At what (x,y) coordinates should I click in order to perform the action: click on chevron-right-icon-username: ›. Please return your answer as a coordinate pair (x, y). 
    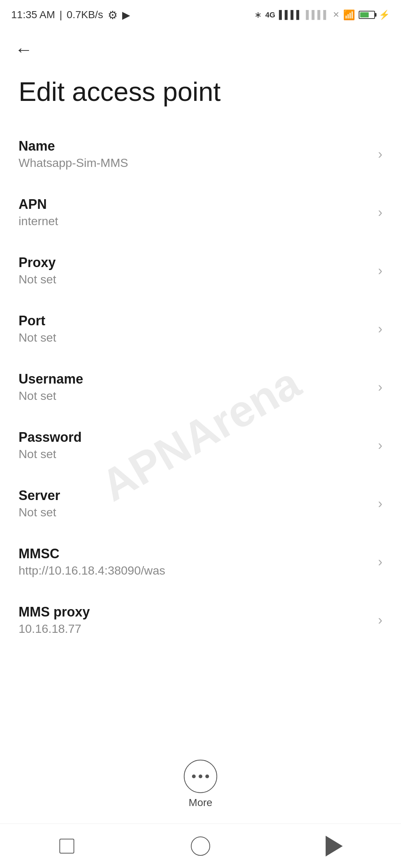
    Looking at the image, I should click on (380, 387).